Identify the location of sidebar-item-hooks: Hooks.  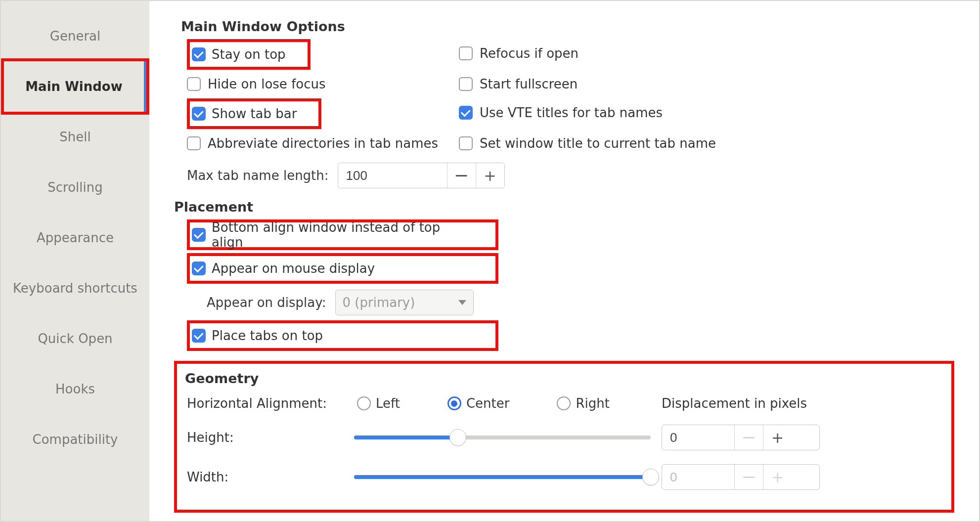
(75, 389).